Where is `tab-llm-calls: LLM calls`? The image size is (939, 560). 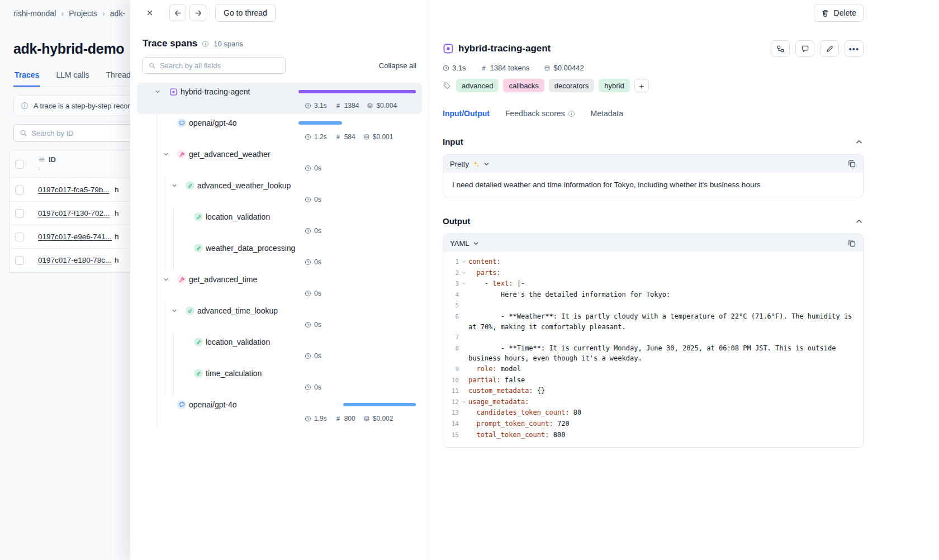
tab-llm-calls: LLM calls is located at coordinates (73, 77).